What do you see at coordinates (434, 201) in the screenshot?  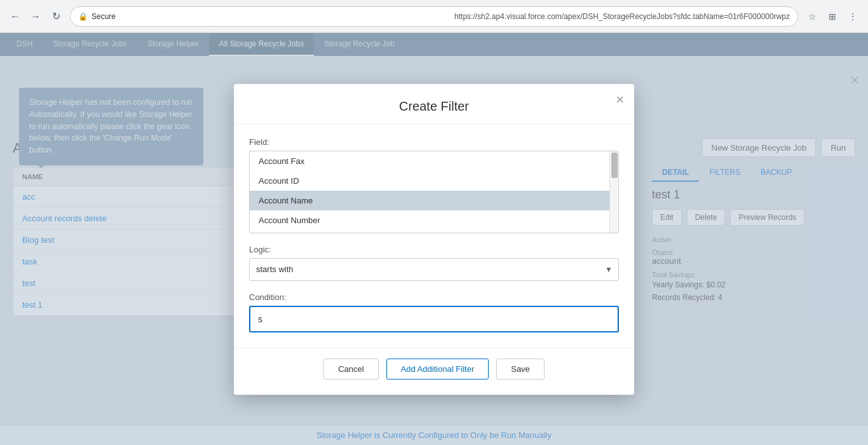 I see `field-option-account-name: Account Name` at bounding box center [434, 201].